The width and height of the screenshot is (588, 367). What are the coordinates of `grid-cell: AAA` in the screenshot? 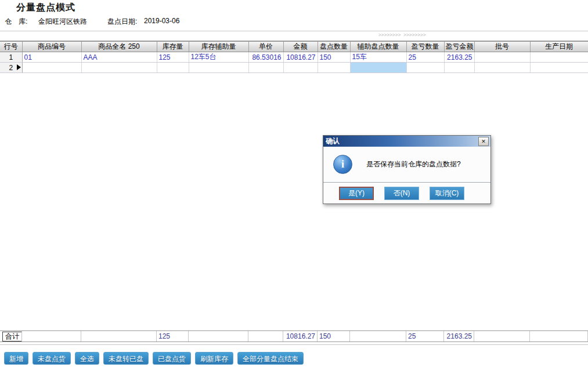 It's located at (119, 57).